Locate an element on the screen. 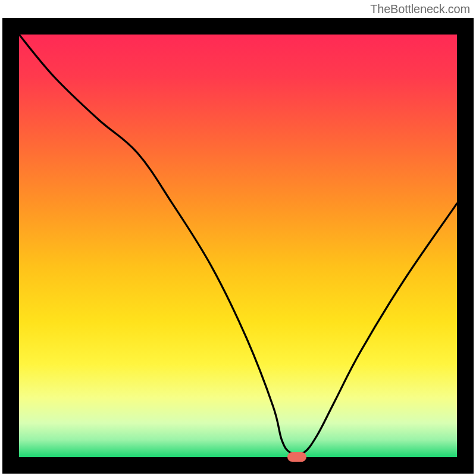 The width and height of the screenshot is (476, 476). attribution-text: TheBottleneck.com is located at coordinates (420, 10).